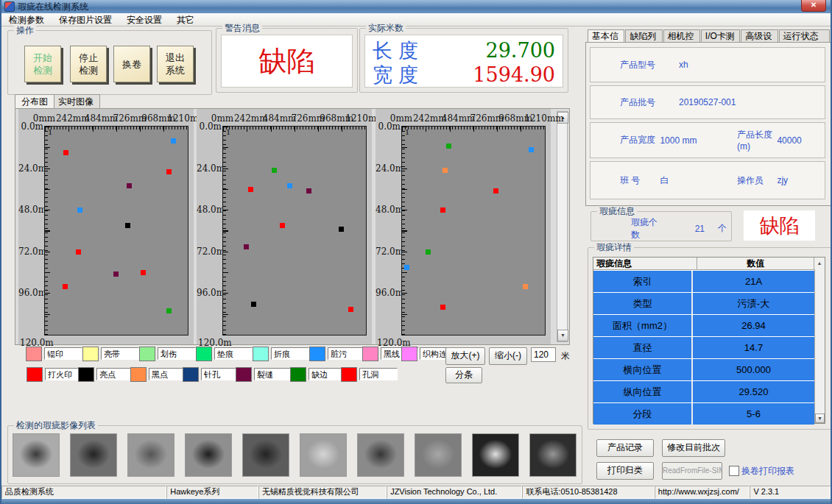 This screenshot has height=504, width=832. What do you see at coordinates (508, 356) in the screenshot?
I see `zoom-out-button: 缩小(-)` at bounding box center [508, 356].